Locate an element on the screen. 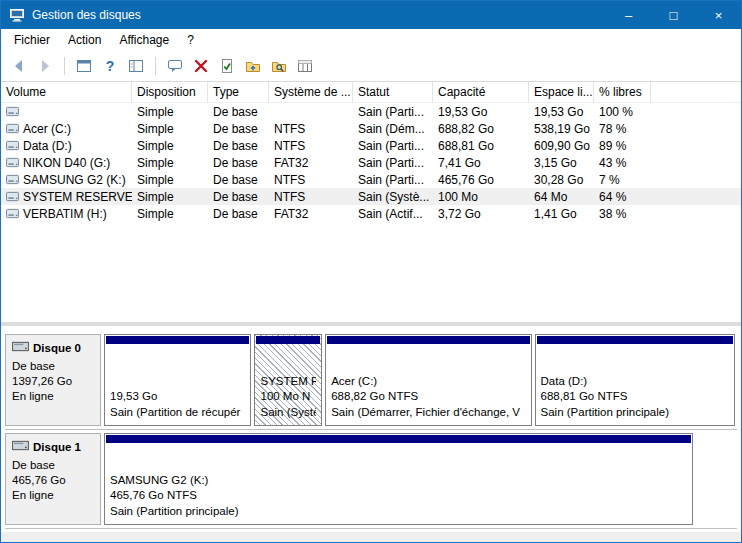 Image resolution: width=742 pixels, height=543 pixels. table-cell: 100 % is located at coordinates (622, 112).